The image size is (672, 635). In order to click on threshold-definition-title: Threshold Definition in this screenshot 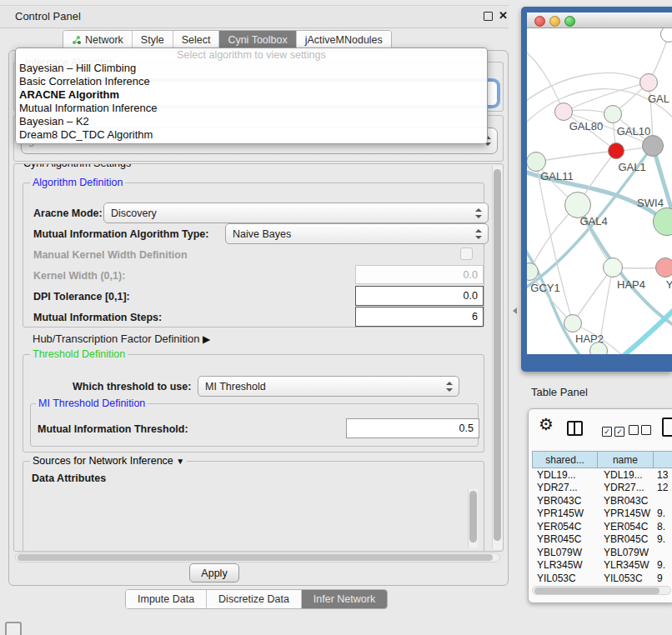, I will do `click(78, 354)`.